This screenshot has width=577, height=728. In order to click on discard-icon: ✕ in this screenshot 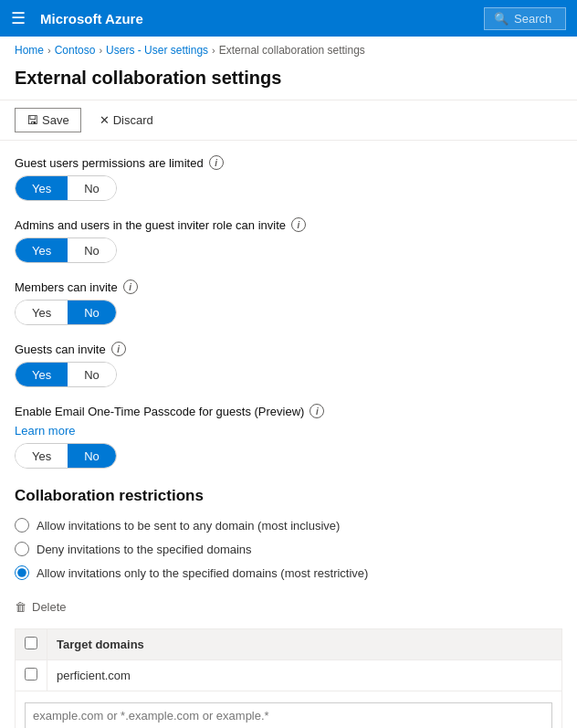, I will do `click(104, 121)`.